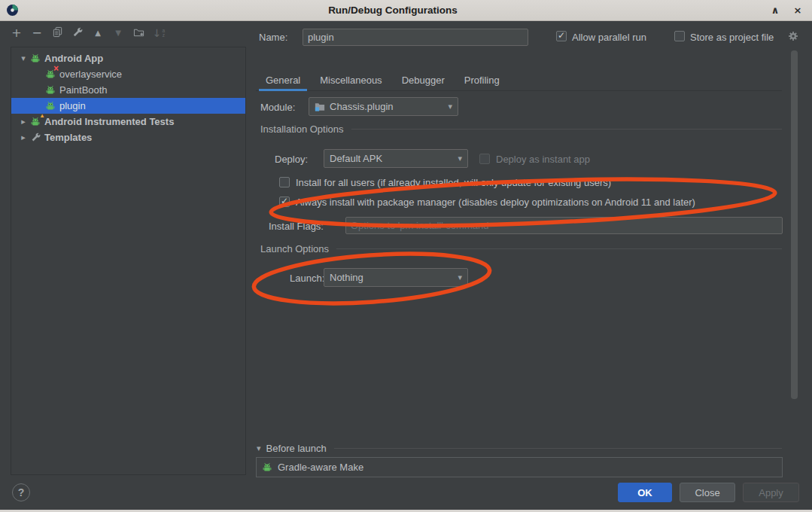 The width and height of the screenshot is (812, 512). What do you see at coordinates (159, 33) in the screenshot?
I see `sort-configurations-button: ↓ a z` at bounding box center [159, 33].